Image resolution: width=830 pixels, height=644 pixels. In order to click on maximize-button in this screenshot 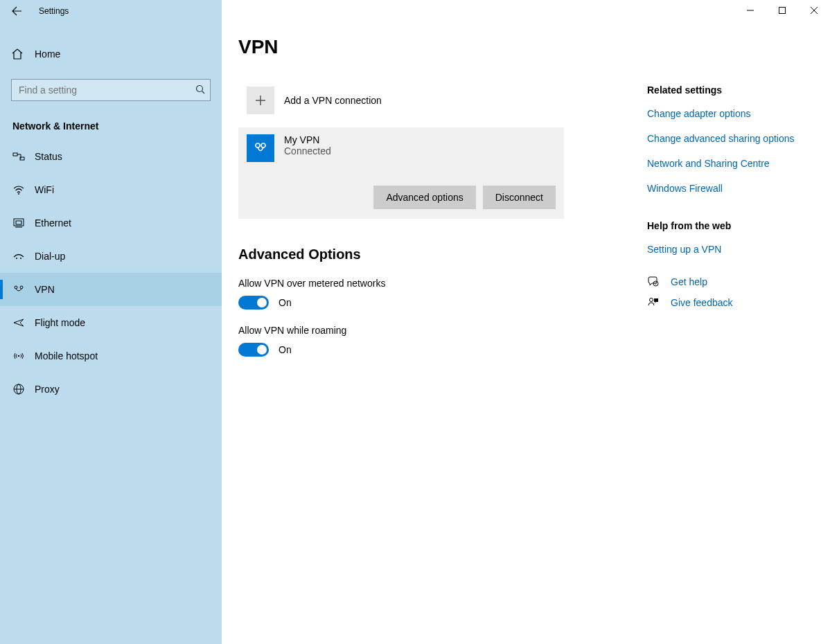, I will do `click(782, 10)`.